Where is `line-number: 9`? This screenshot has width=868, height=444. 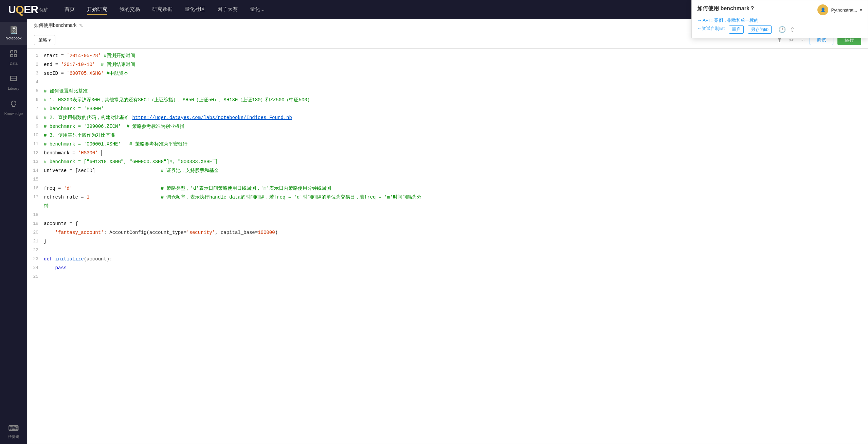 line-number: 9 is located at coordinates (36, 126).